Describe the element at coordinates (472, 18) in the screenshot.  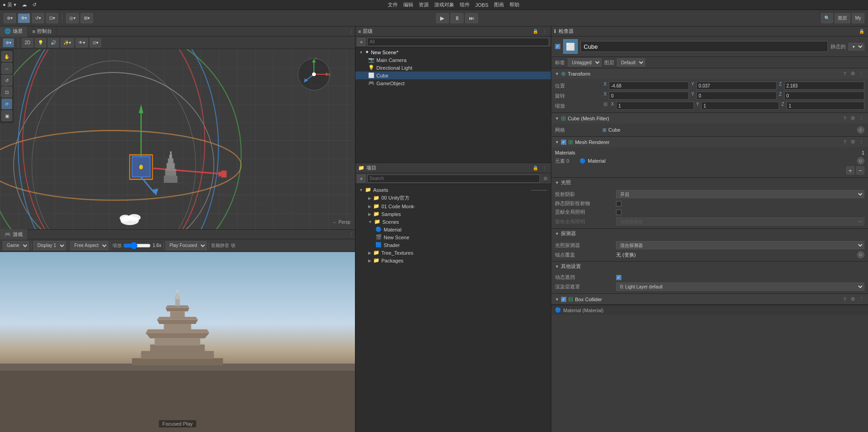
I see `step-button: ⏭` at that location.